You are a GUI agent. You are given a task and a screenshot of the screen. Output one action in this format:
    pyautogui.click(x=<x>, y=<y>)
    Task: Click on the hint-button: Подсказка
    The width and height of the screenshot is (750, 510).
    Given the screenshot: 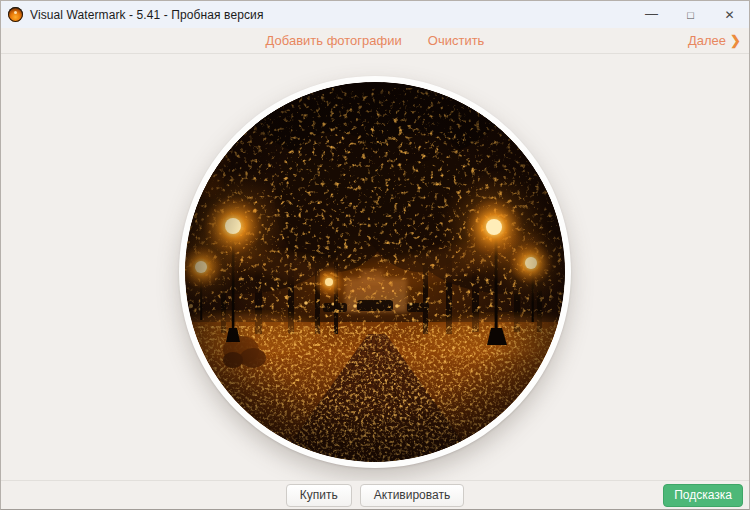 What is the action you would take?
    pyautogui.click(x=703, y=496)
    